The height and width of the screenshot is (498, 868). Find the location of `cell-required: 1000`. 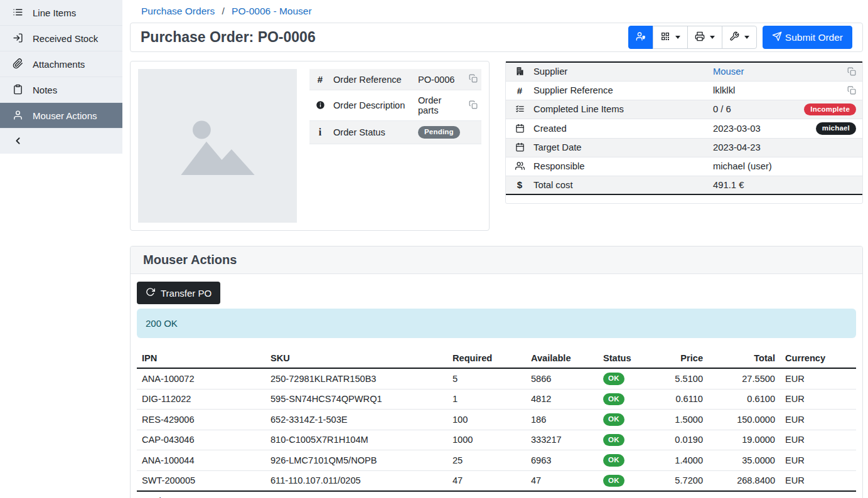

cell-required: 1000 is located at coordinates (487, 440).